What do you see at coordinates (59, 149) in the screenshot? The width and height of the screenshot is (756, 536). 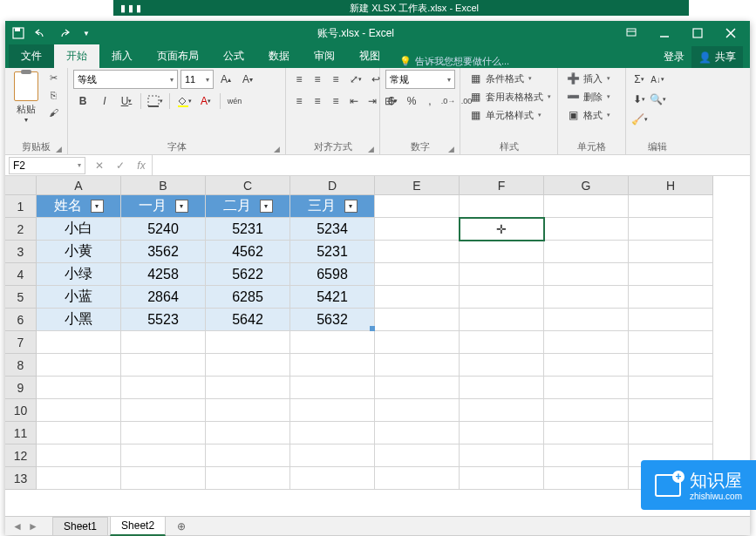 I see `clipboard-launcher: ◢` at bounding box center [59, 149].